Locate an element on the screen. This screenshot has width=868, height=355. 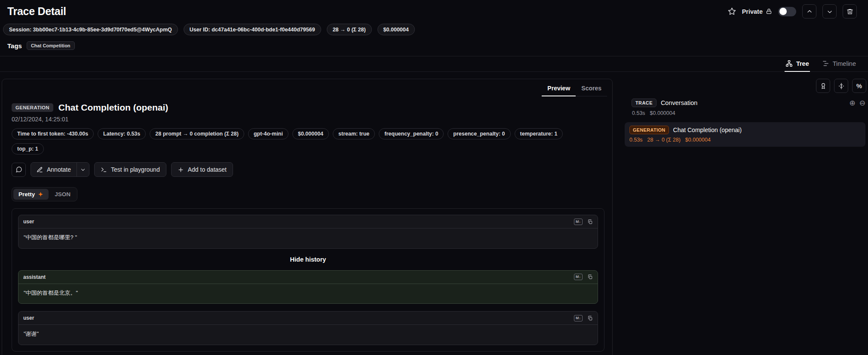
privacy-indicator: Private is located at coordinates (757, 12).